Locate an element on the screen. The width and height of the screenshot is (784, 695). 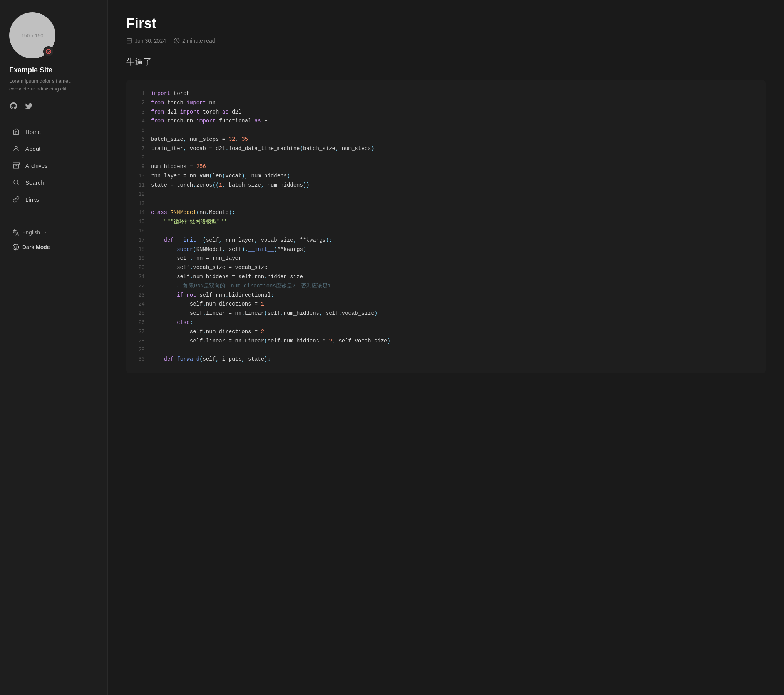
nav-label-home: Home is located at coordinates (33, 132).